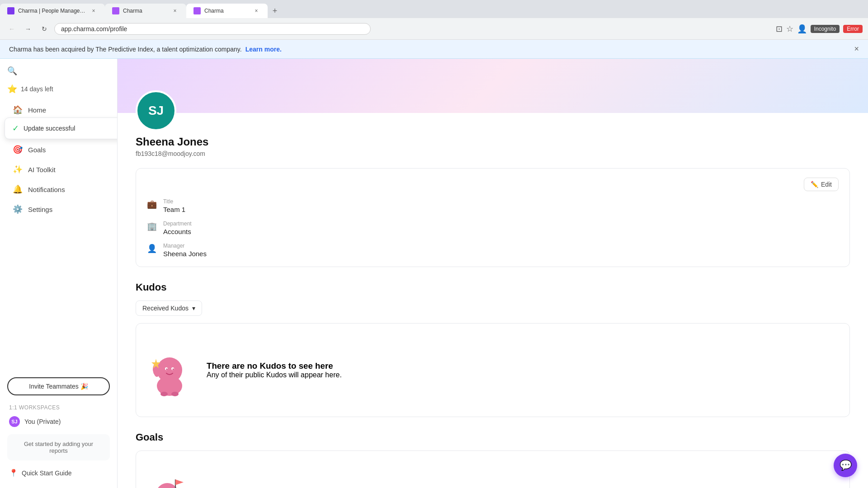 The height and width of the screenshot is (488, 868). What do you see at coordinates (177, 228) in the screenshot?
I see `department-info: Department Accounts` at bounding box center [177, 228].